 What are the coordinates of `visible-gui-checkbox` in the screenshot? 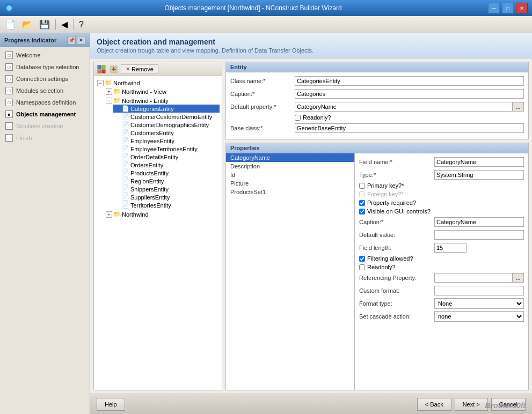 It's located at (362, 211).